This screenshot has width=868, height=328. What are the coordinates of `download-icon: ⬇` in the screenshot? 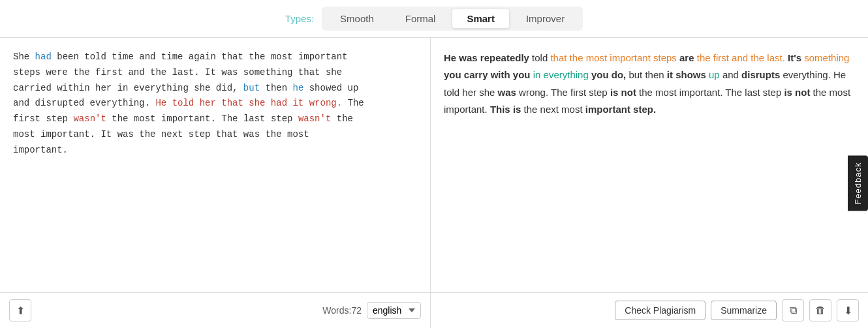 It's located at (848, 310).